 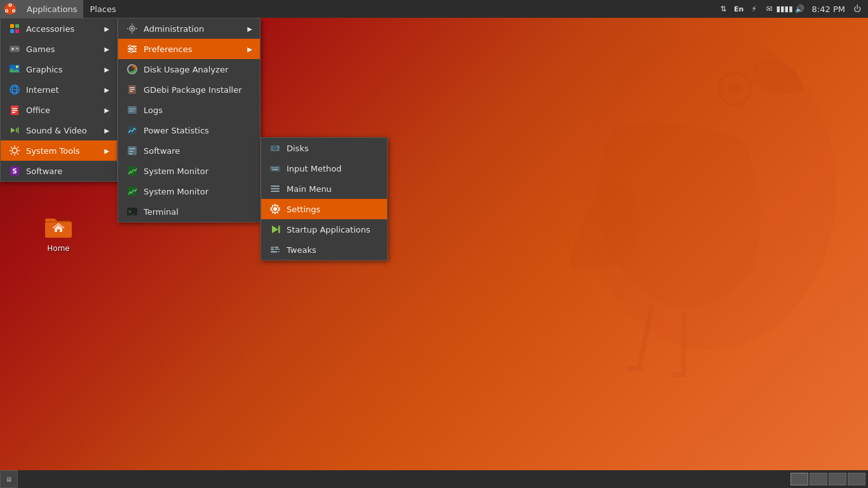 What do you see at coordinates (250, 29) in the screenshot?
I see `administration-arrow: ▶` at bounding box center [250, 29].